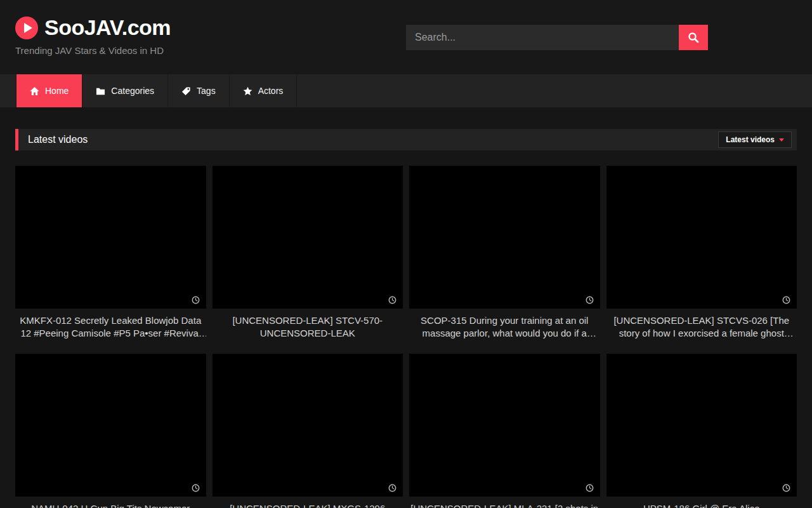 Image resolution: width=812 pixels, height=508 pixels. Describe the element at coordinates (542, 37) in the screenshot. I see `search-input` at that location.